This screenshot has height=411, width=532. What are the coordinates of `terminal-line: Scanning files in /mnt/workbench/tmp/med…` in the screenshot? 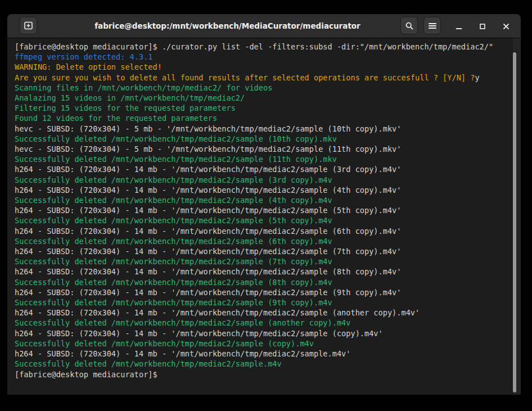 It's located at (268, 88).